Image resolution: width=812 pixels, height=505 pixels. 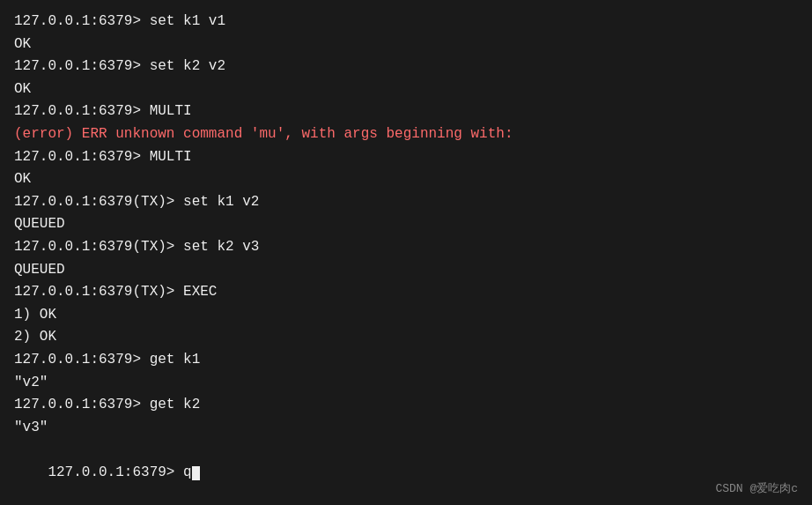 What do you see at coordinates (406, 383) in the screenshot?
I see `terminal-line: "v2"` at bounding box center [406, 383].